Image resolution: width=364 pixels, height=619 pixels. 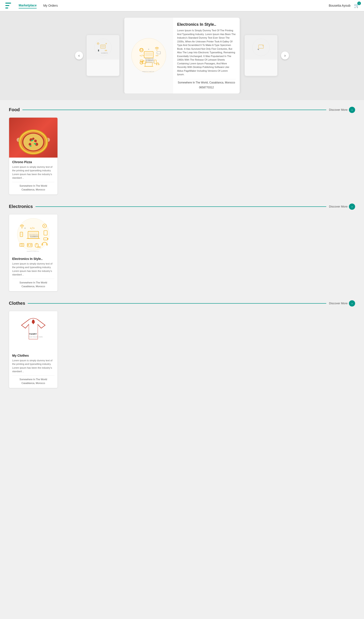 I want to click on category-electronics-title: Electronics, so click(x=21, y=206).